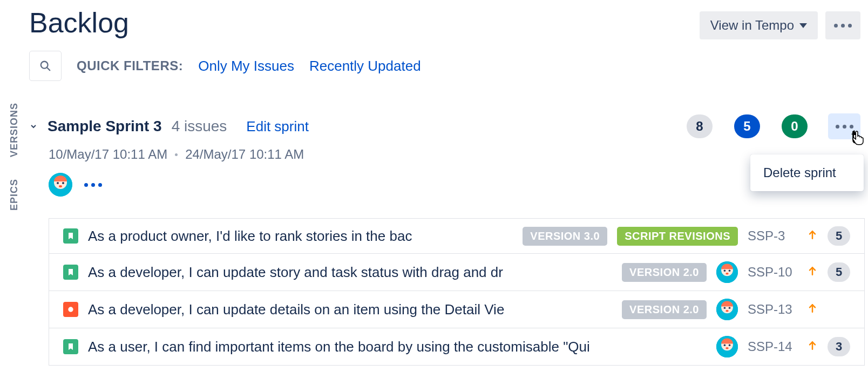 This screenshot has height=378, width=868. What do you see at coordinates (807, 173) in the screenshot?
I see `sprint-menu-popover: Delete sprint` at bounding box center [807, 173].